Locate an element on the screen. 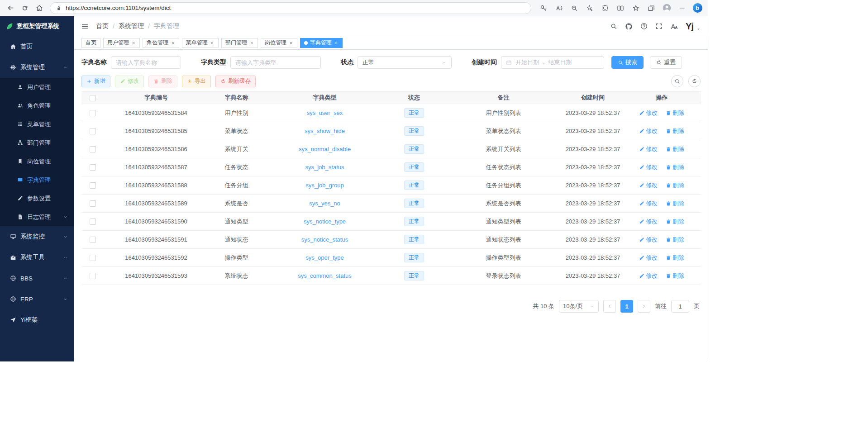  prev-page-button is located at coordinates (610, 306).